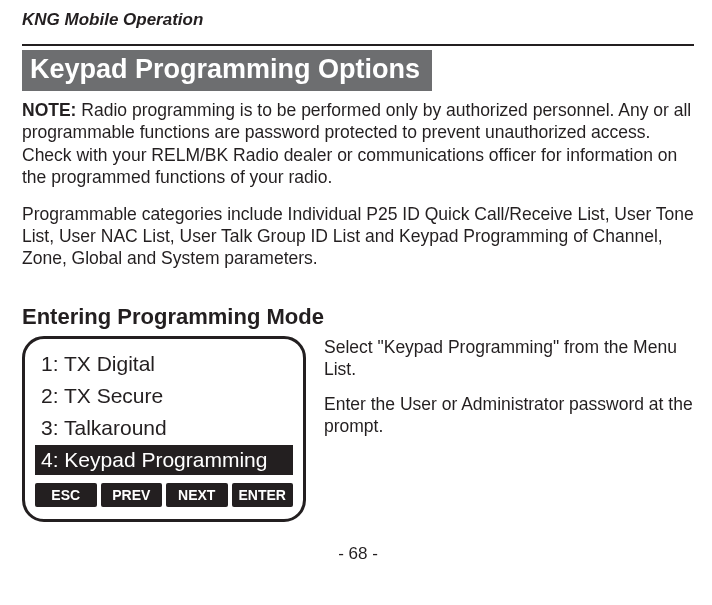 This screenshot has width=712, height=605. What do you see at coordinates (164, 460) in the screenshot?
I see `menu-item-4: 4: Keypad Programming` at bounding box center [164, 460].